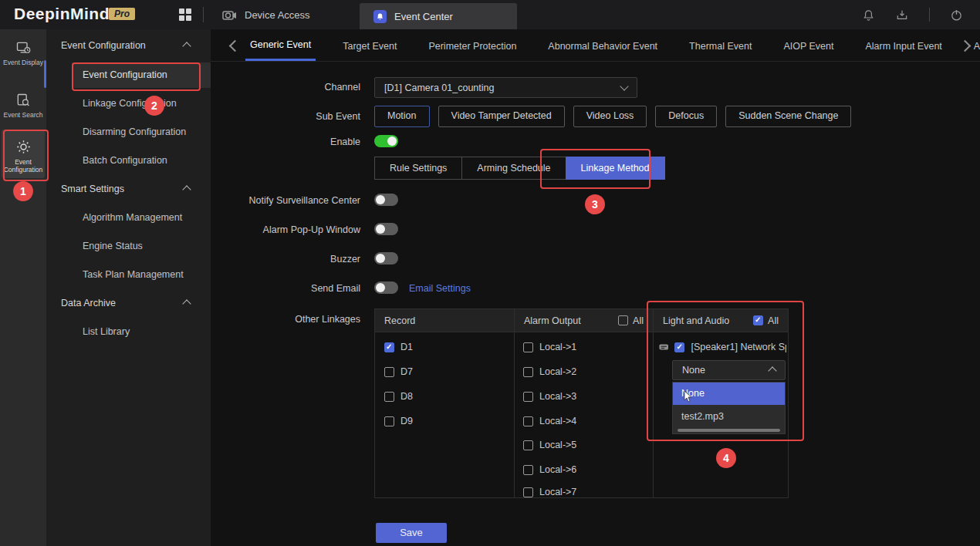 The height and width of the screenshot is (546, 980). I want to click on nav-item-list-library: List Library, so click(144, 332).